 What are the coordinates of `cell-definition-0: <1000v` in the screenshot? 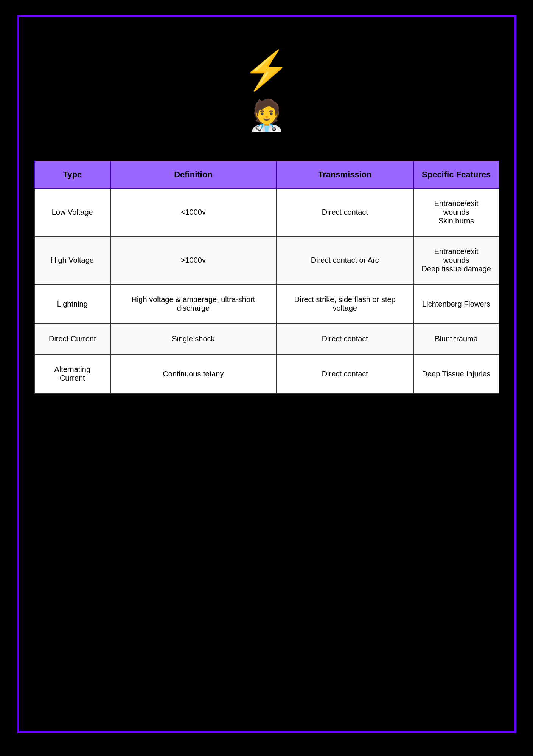 It's located at (193, 212).